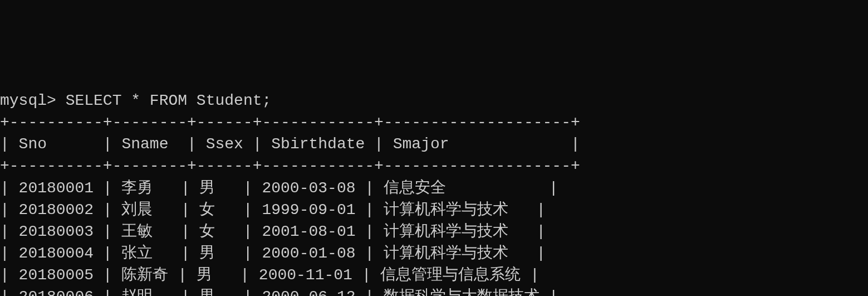 The height and width of the screenshot is (296, 868). What do you see at coordinates (279, 292) in the screenshot?
I see `table-row: | 20180006 | 赵明 | 男 | 2000-06-12 | 数据科学与…` at bounding box center [279, 292].